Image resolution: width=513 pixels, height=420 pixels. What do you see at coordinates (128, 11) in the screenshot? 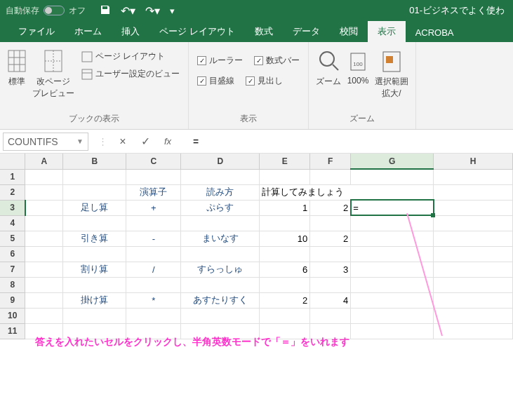
I see `undo-icon: ↶▾` at bounding box center [128, 11].